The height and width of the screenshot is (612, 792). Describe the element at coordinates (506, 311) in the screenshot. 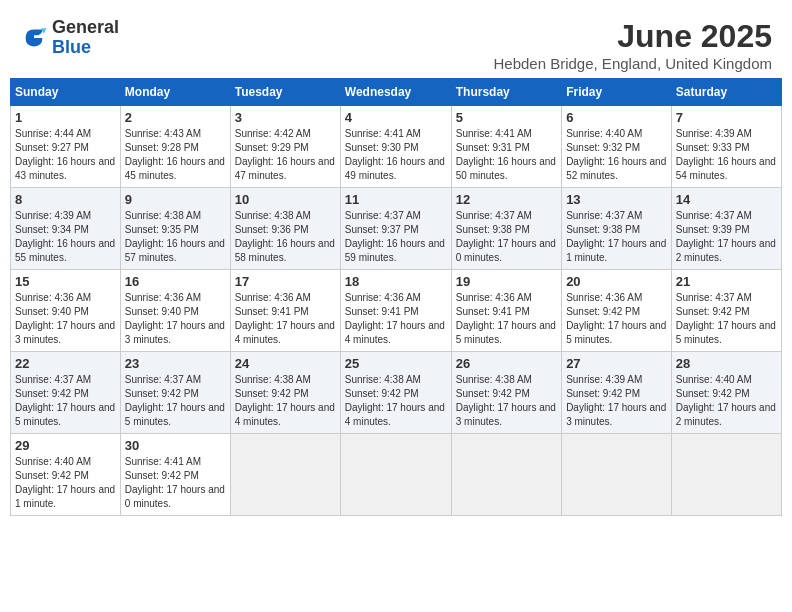

I see `calendar-cell: 19Sunrise: 4:36 AMSunset: 9:41 PMDayligh…` at that location.